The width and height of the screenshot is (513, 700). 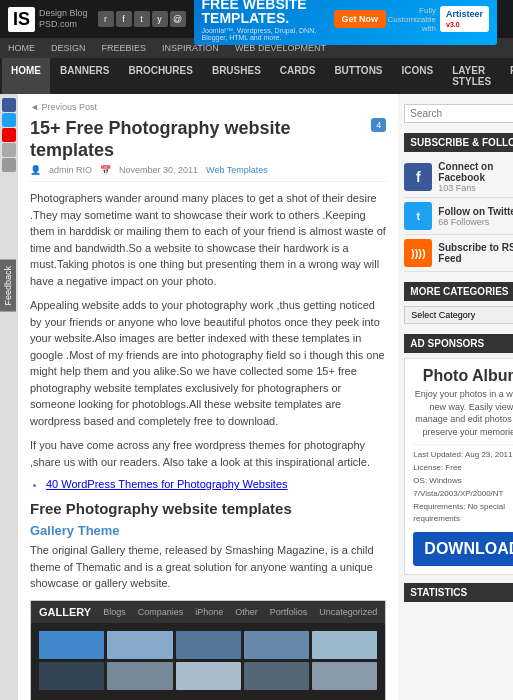 I want to click on link-list: 40 WordPress Themes for Photography Webs…, so click(x=216, y=484).